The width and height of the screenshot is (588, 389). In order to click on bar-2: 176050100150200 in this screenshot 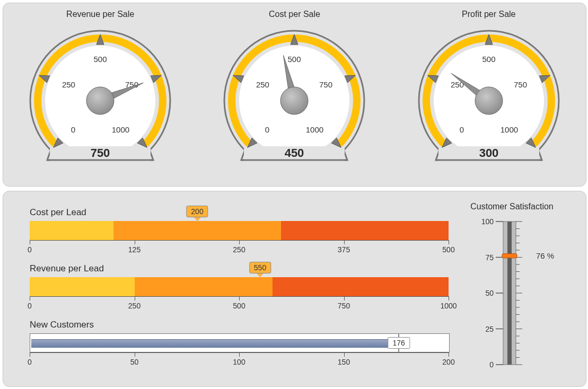, I will do `click(242, 351)`.